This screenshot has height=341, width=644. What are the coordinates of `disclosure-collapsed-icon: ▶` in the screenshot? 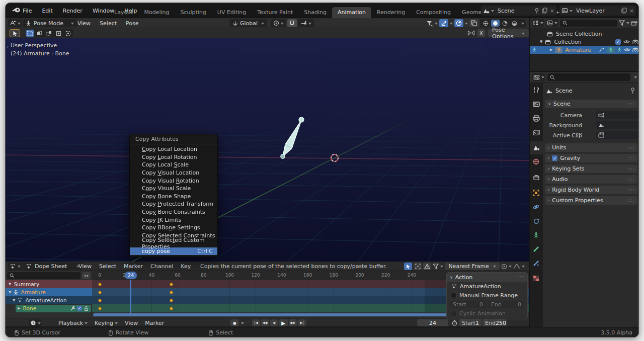 It's located at (551, 50).